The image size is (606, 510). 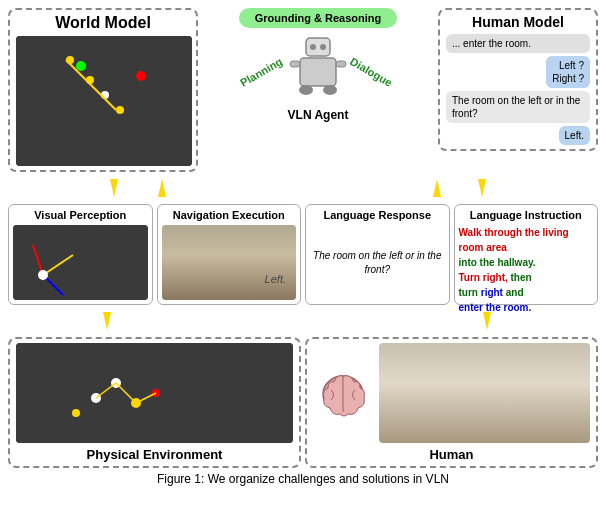 I want to click on chat-bubble-2a: Left ? Right ?, so click(x=568, y=72).